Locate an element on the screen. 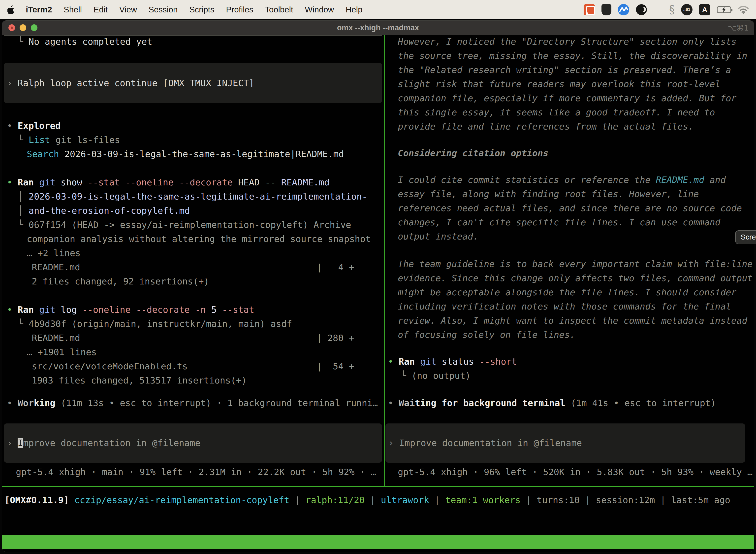 The image size is (756, 554). output-line: └ 067f154 (HEAD -> essay/ai-reimplementa… is located at coordinates (184, 225).